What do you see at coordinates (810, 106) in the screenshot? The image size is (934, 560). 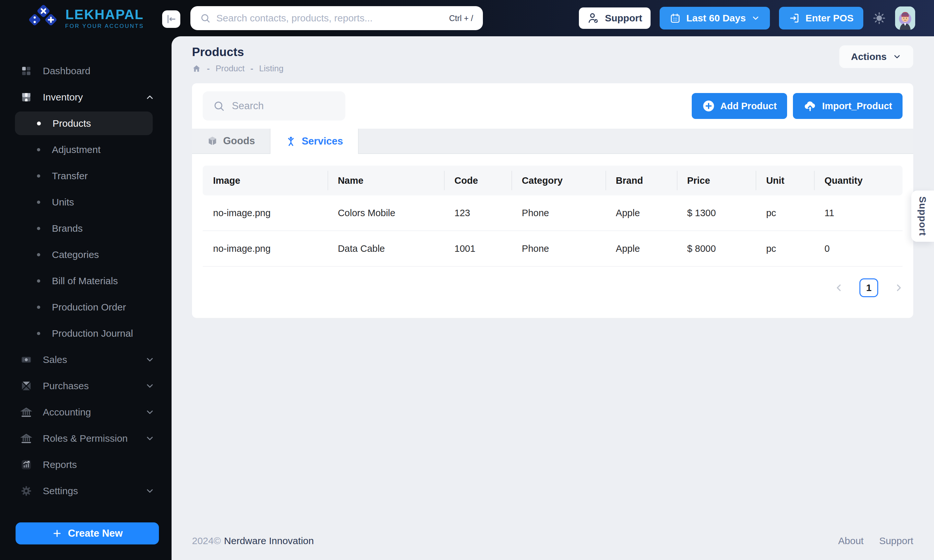 I see `cloud-upload-icon` at bounding box center [810, 106].